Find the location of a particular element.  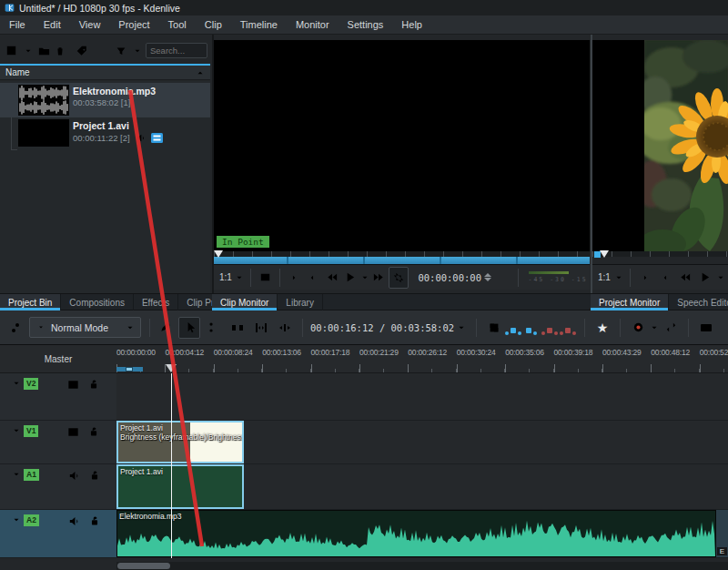

rewind-button is located at coordinates (331, 278).